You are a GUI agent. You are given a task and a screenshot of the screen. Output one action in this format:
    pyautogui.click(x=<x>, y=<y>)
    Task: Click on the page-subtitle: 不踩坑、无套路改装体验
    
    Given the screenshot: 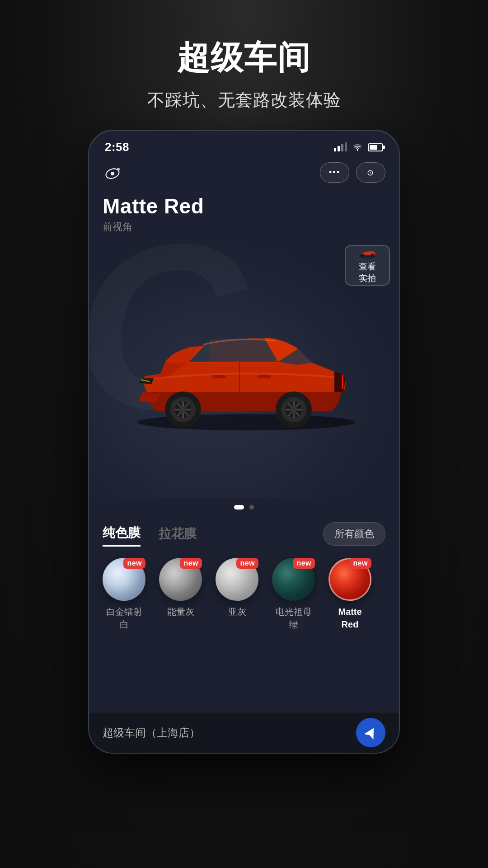 What is the action you would take?
    pyautogui.click(x=244, y=100)
    